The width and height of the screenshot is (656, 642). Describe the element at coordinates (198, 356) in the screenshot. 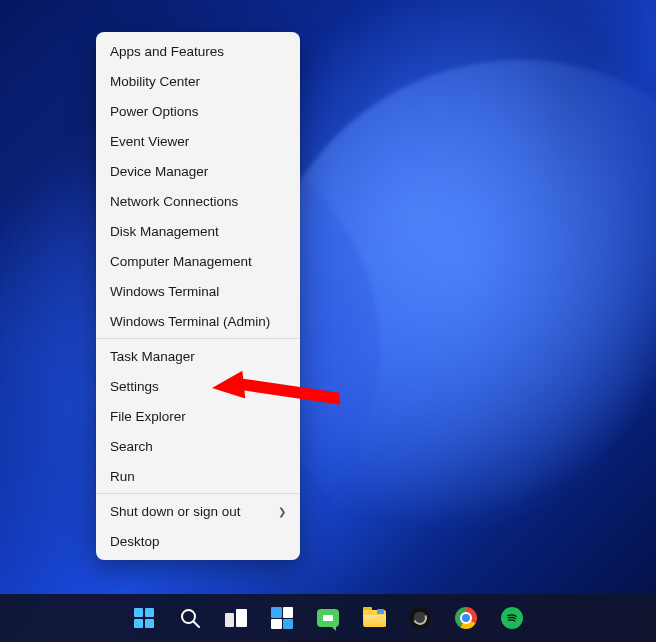

I see `menu-item-task-manager: Task Manager` at that location.